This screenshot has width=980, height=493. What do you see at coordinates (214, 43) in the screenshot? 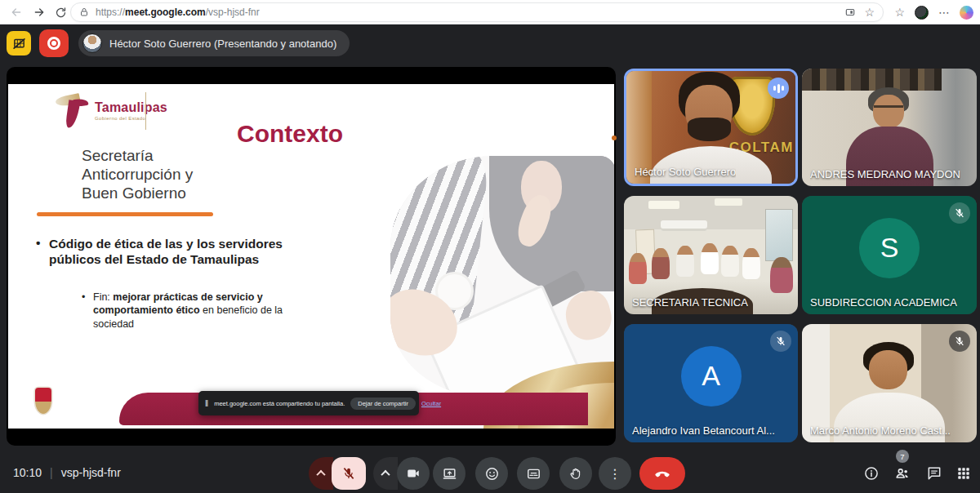
I see `presenter-chip: Héctor Soto Guerrero (Presentando y anot…` at bounding box center [214, 43].